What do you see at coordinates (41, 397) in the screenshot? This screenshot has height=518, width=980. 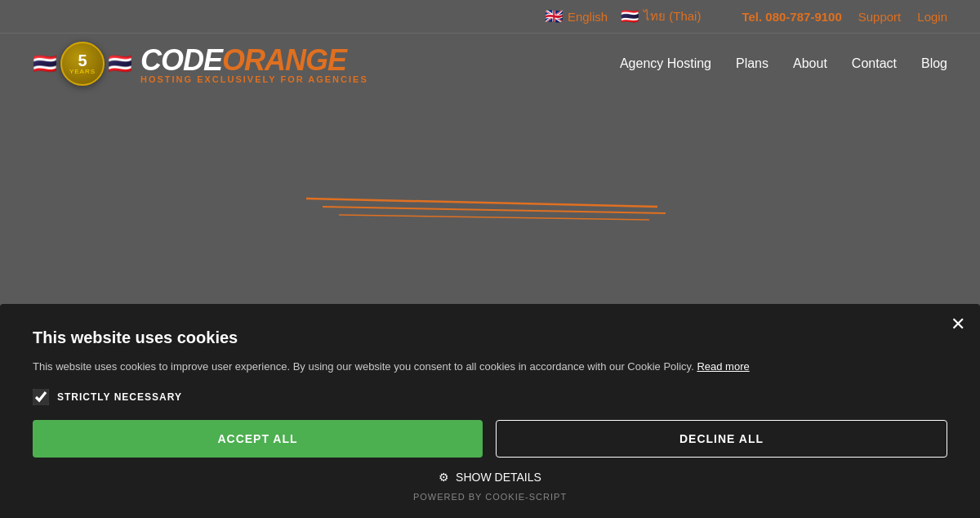 I see `strictly-necessary-checkbox` at bounding box center [41, 397].